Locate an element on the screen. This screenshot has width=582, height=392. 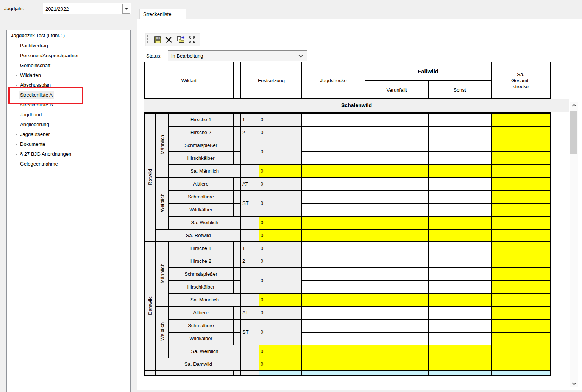
subgroup-name-cell: Männlich is located at coordinates (162, 274).